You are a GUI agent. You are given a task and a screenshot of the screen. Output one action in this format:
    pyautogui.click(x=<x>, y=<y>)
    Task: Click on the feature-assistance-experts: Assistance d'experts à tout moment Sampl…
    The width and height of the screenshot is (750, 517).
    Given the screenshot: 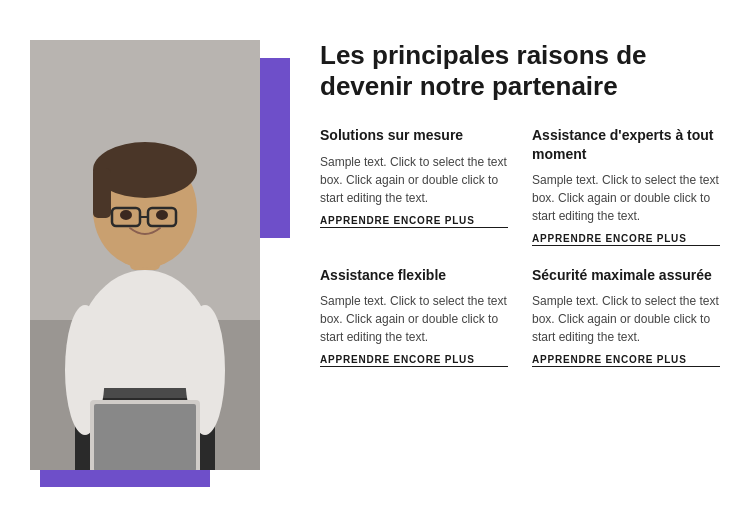 What is the action you would take?
    pyautogui.click(x=626, y=186)
    